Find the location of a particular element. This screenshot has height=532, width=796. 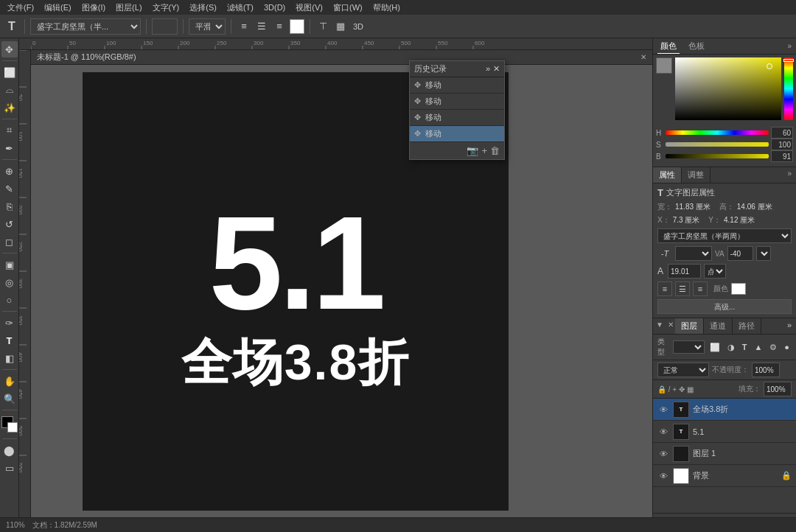

brightness-value is located at coordinates (782, 156).